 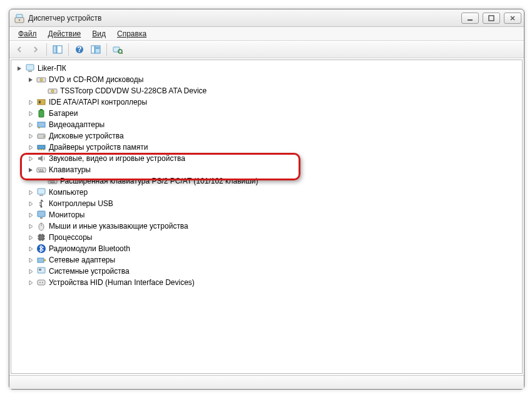 I want to click on tree-node-hid: Устройства HID (Human Interface Devices), so click(x=267, y=282).